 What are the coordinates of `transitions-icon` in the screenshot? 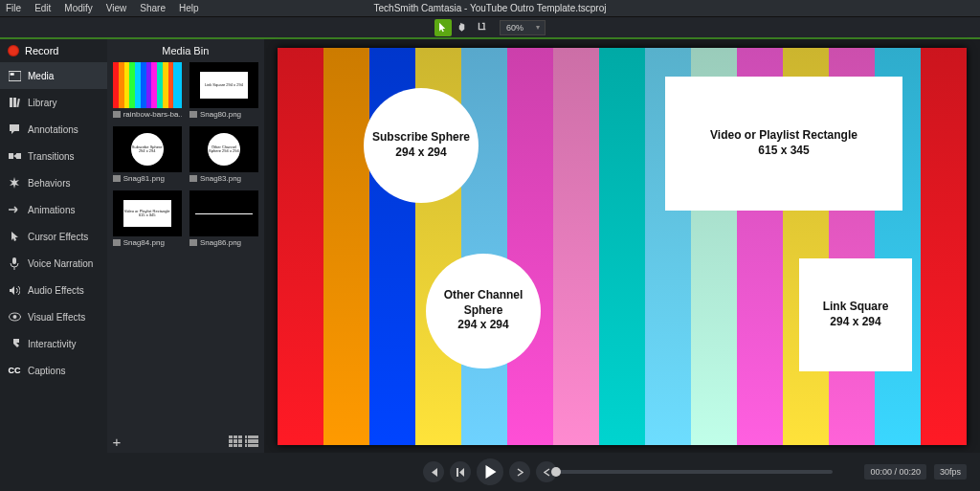 It's located at (14, 156).